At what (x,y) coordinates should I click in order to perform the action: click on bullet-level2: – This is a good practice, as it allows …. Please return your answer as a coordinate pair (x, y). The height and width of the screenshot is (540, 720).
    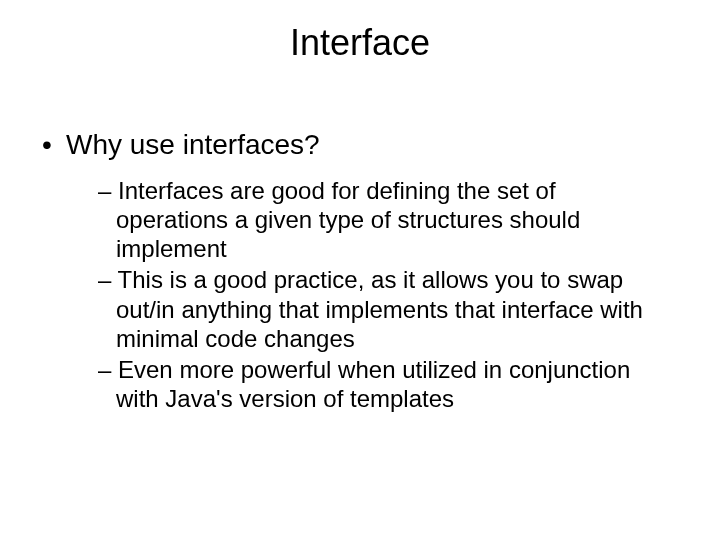
    Looking at the image, I should click on (384, 309).